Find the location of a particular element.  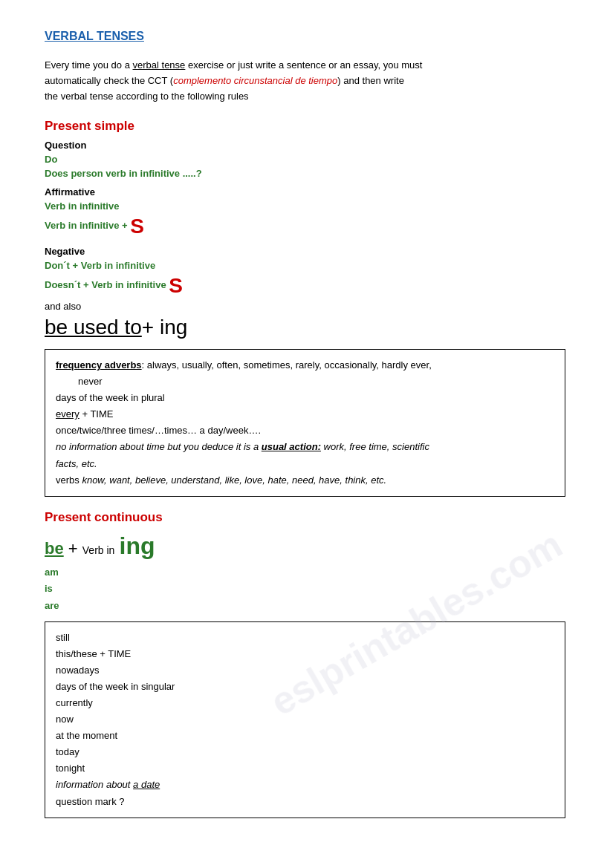

intro-text-2a: automatically check the CCT ( is located at coordinates (108, 80).